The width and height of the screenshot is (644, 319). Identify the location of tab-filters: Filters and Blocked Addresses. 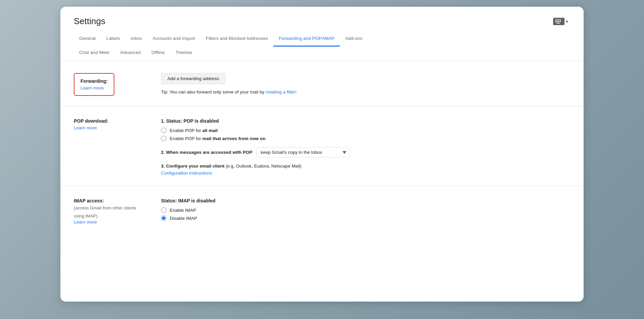
(237, 40).